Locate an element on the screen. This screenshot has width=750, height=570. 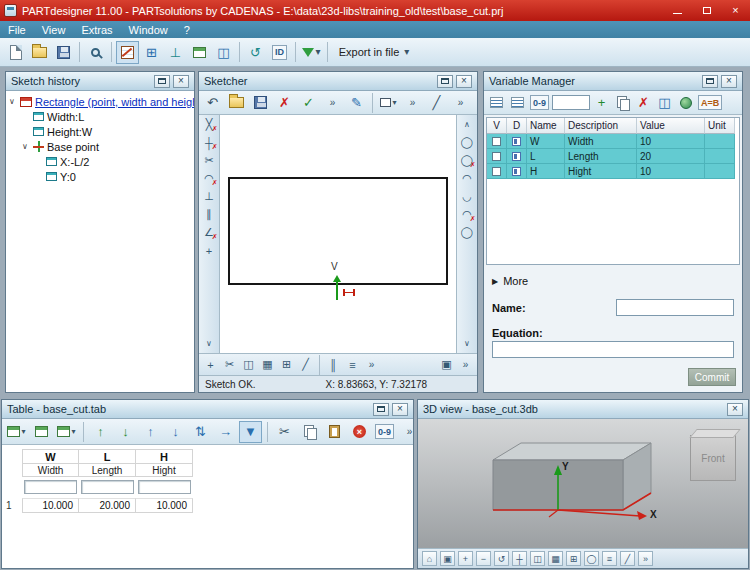
delete-variable-button: ✗ is located at coordinates (644, 103).